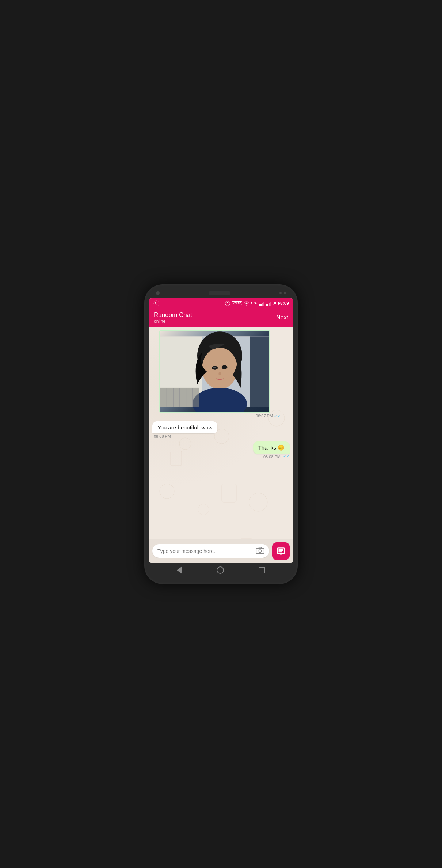 The image size is (442, 868). I want to click on chat-status: online, so click(173, 321).